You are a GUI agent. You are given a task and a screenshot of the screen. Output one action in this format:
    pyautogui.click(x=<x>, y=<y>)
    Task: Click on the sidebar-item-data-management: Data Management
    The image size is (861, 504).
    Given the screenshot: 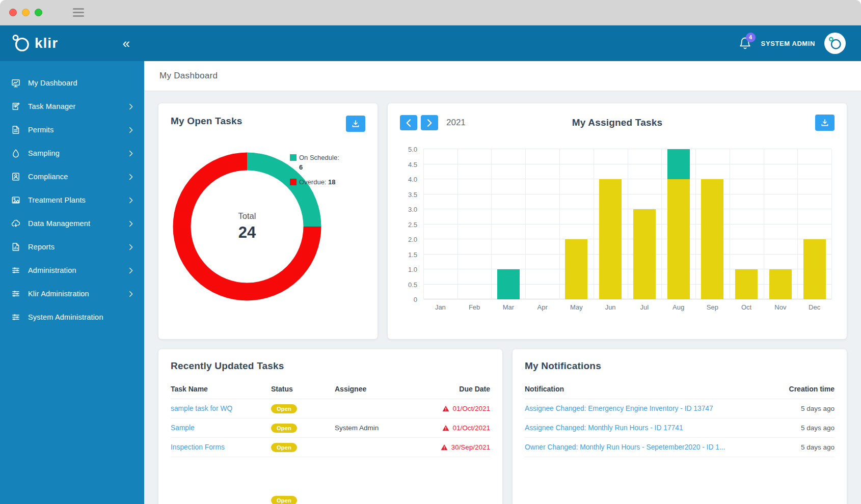 What is the action you would take?
    pyautogui.click(x=72, y=223)
    